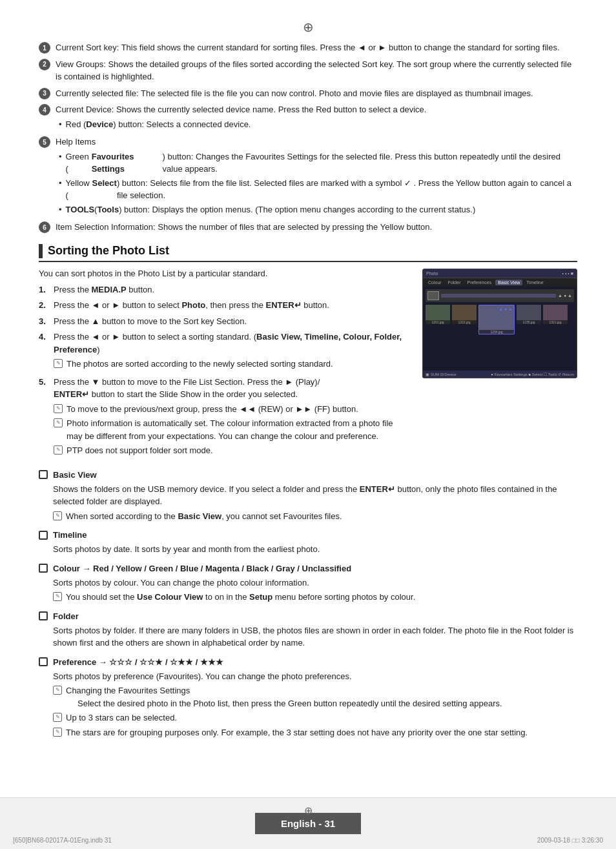 This screenshot has width=616, height=849. Describe the element at coordinates (570, 841) in the screenshot. I see `footer-date-text: 2009-03-18 □□ 3:26:30` at that location.